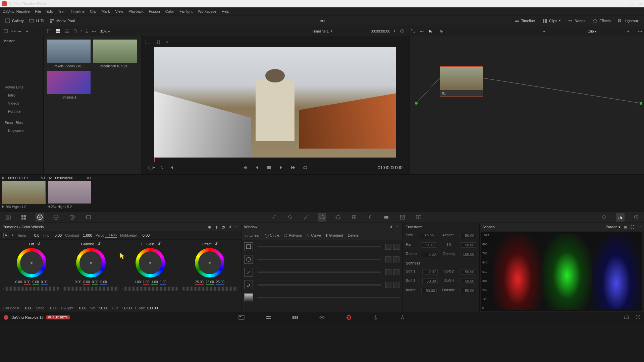  I want to click on inside-value: 50.00, so click(429, 291).